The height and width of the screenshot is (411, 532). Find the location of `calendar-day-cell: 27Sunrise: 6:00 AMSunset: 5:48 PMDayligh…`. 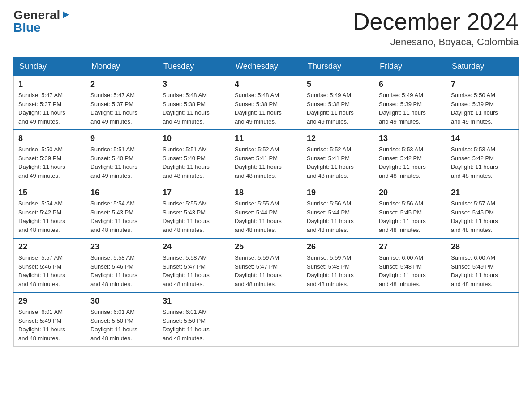

calendar-day-cell: 27Sunrise: 6:00 AMSunset: 5:48 PMDayligh… is located at coordinates (410, 265).